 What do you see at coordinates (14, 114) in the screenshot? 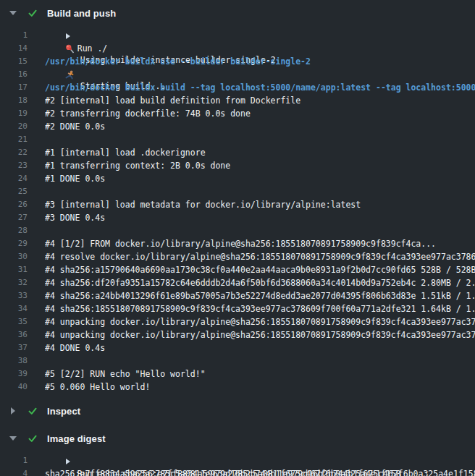
I see `line-number: 19` at bounding box center [14, 114].